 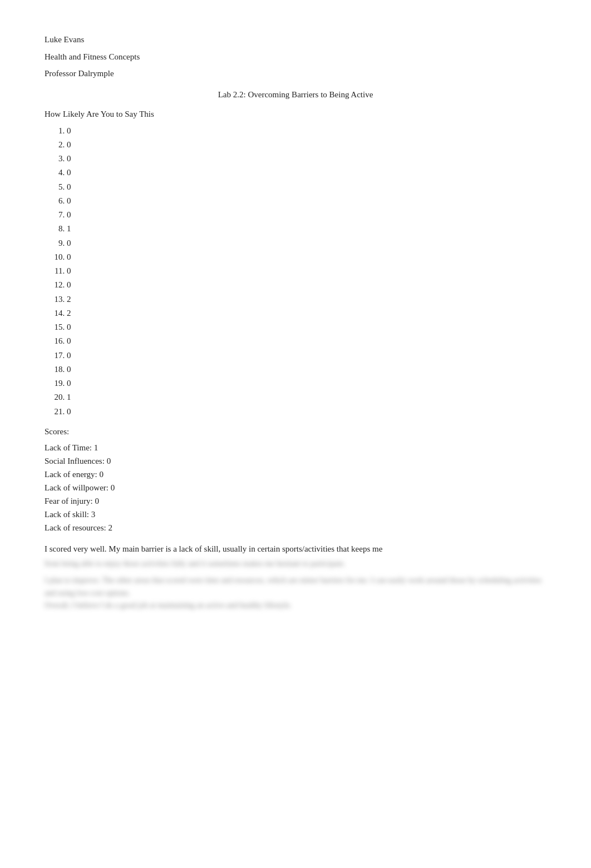 What do you see at coordinates (296, 95) in the screenshot?
I see `lab-title: Lab 2.2: Overcoming Barriers to Being Ac…` at bounding box center [296, 95].